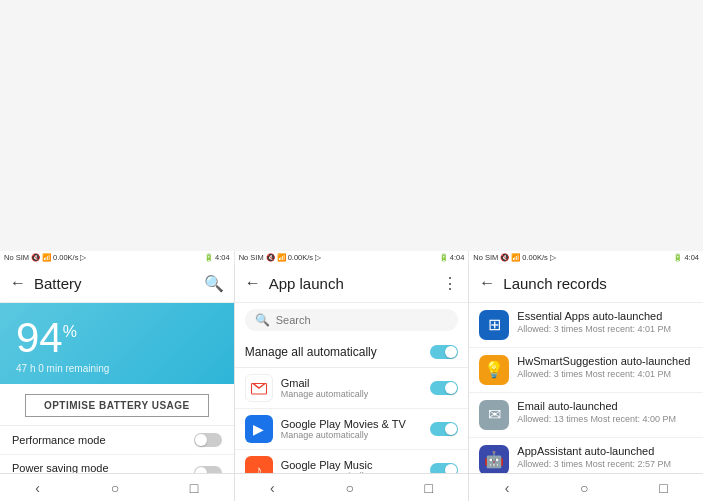 This screenshot has height=501, width=703. What do you see at coordinates (117, 338) in the screenshot?
I see `battery-percent-display: 94%` at bounding box center [117, 338].